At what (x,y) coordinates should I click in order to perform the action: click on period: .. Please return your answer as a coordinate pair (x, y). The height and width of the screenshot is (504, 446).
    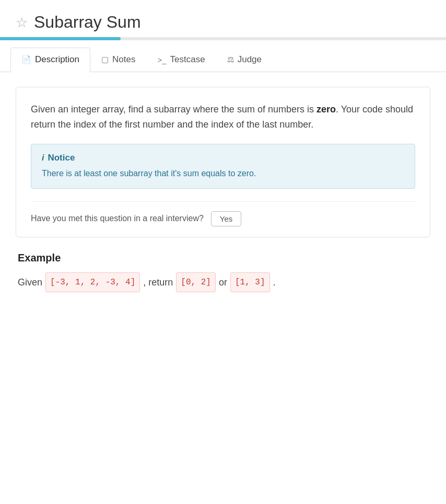
    Looking at the image, I should click on (275, 282).